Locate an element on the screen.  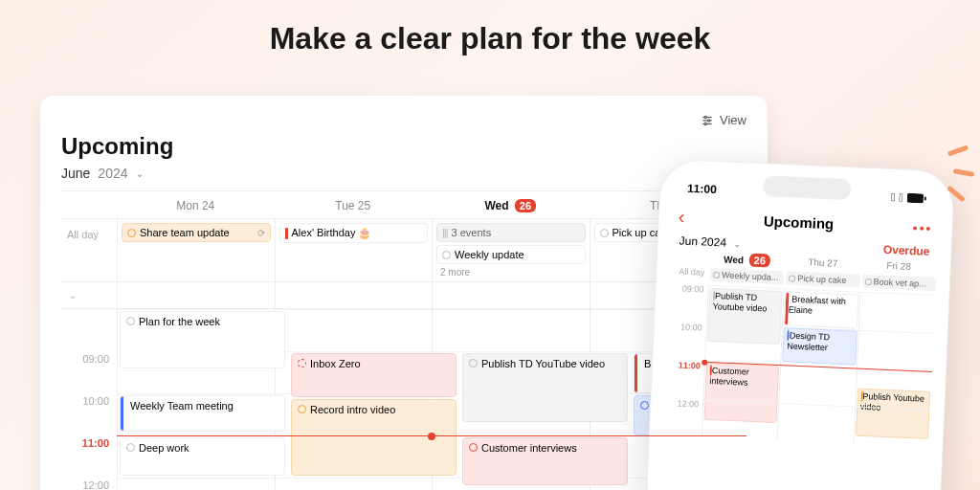
now-indicator is located at coordinates (432, 436).